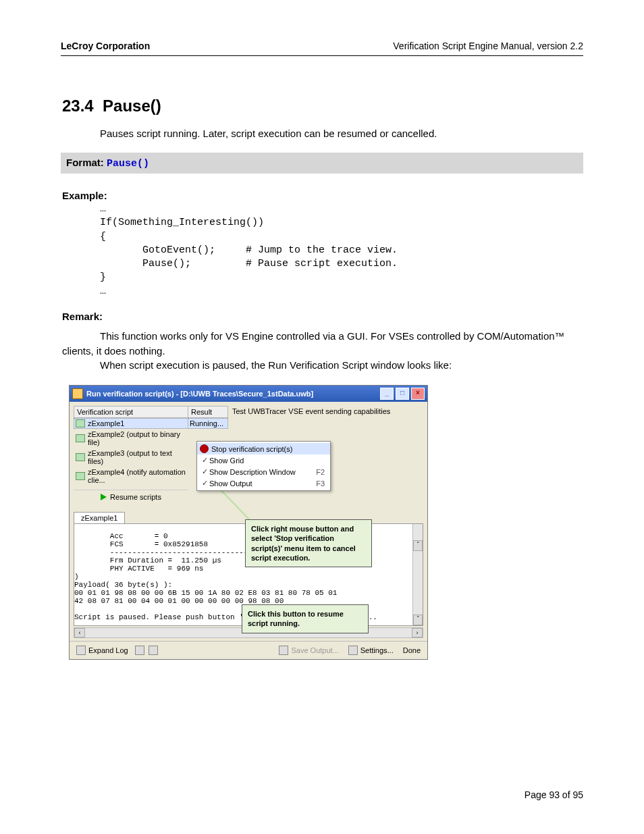 The height and width of the screenshot is (834, 644). I want to click on menu-item-show-grid: ✓ Show Grid, so click(263, 461).